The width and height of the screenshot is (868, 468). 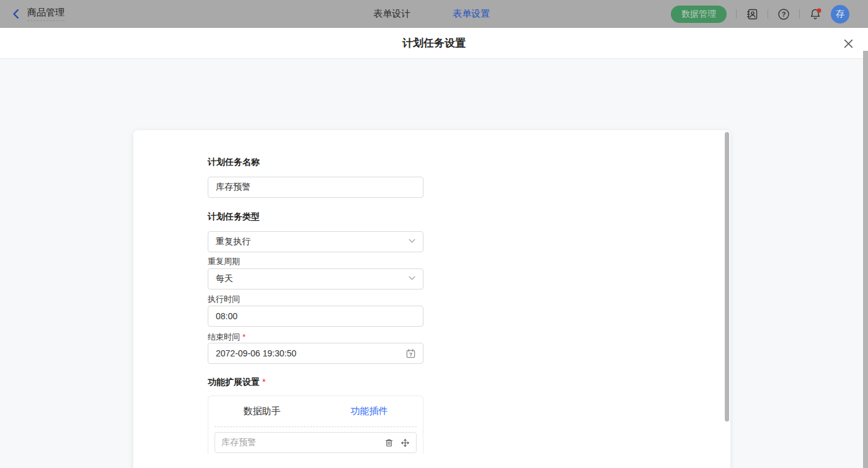 What do you see at coordinates (316, 426) in the screenshot?
I see `dashed-divider` at bounding box center [316, 426].